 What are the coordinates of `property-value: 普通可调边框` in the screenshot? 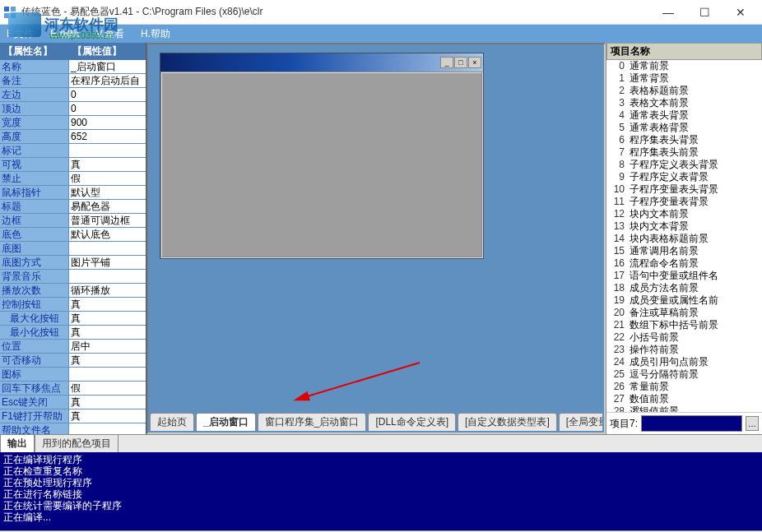 It's located at (107, 220).